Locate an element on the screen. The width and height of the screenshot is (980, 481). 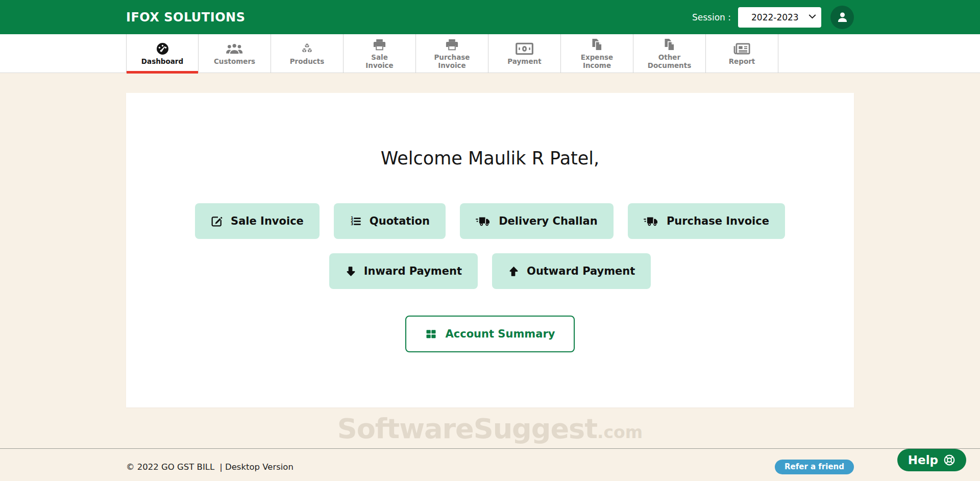
button-label: Outward Payment is located at coordinates (581, 271).